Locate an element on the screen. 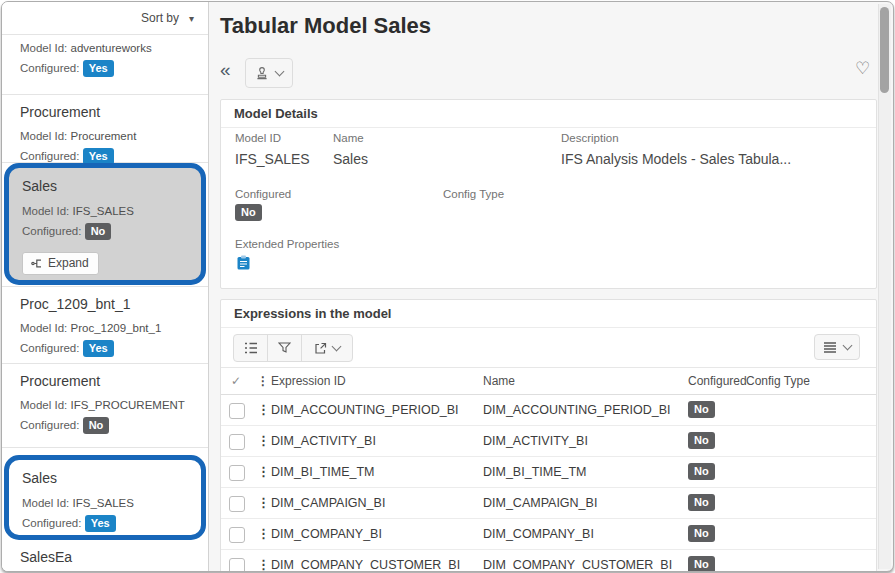 The width and height of the screenshot is (895, 573). expression-id-cell: DIM_COMPANY_BI is located at coordinates (326, 534).